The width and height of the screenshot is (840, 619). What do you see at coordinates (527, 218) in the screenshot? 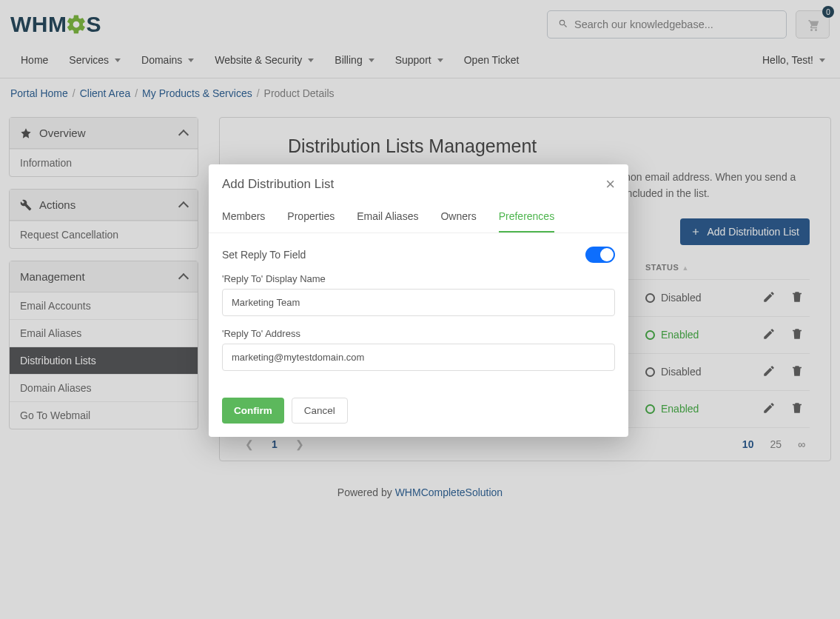
I see `tab-preferences: Preferences` at bounding box center [527, 218].